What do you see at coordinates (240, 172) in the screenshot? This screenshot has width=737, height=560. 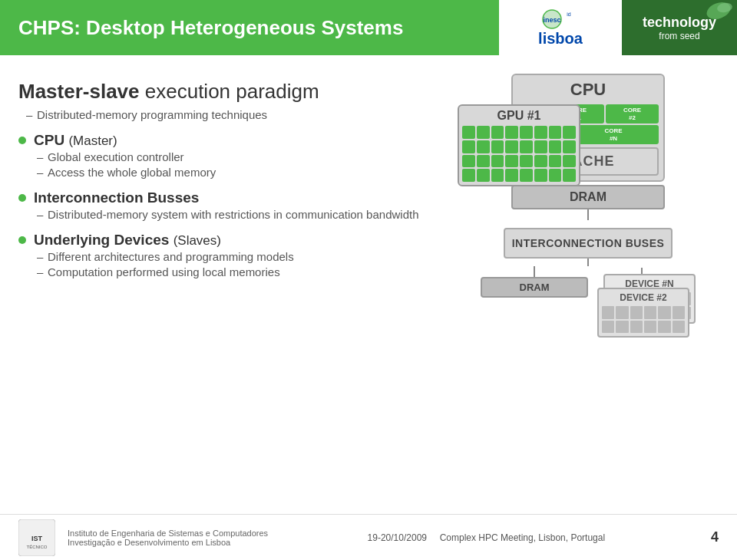 I see `cpu-sub-2: Access the whole global memory` at bounding box center [240, 172].